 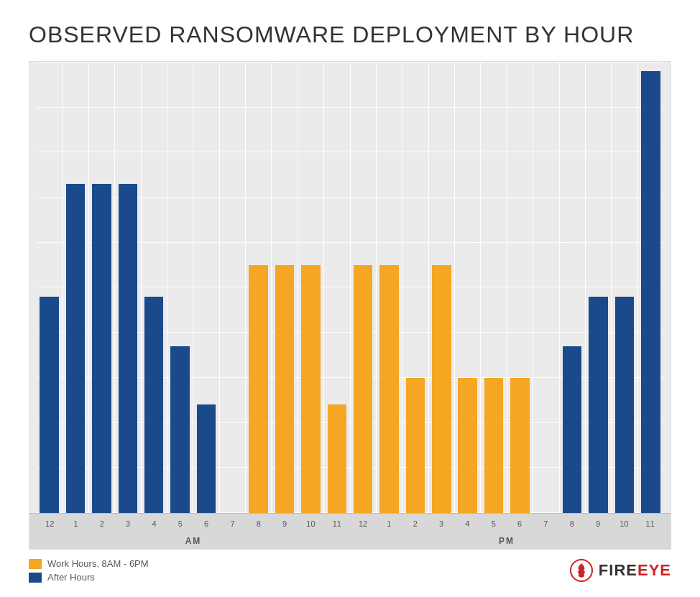 I want to click on bottom-row: Work Hours, 8AM - 6PMAfter Hours FIREEYE, so click(x=350, y=566).